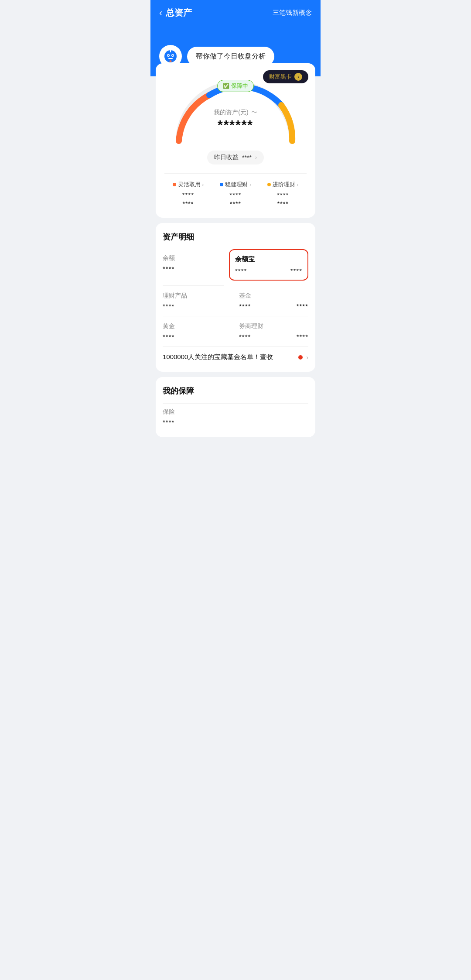 The width and height of the screenshot is (471, 980). What do you see at coordinates (197, 296) in the screenshot?
I see `wealth-label: 理财产品` at bounding box center [197, 296].